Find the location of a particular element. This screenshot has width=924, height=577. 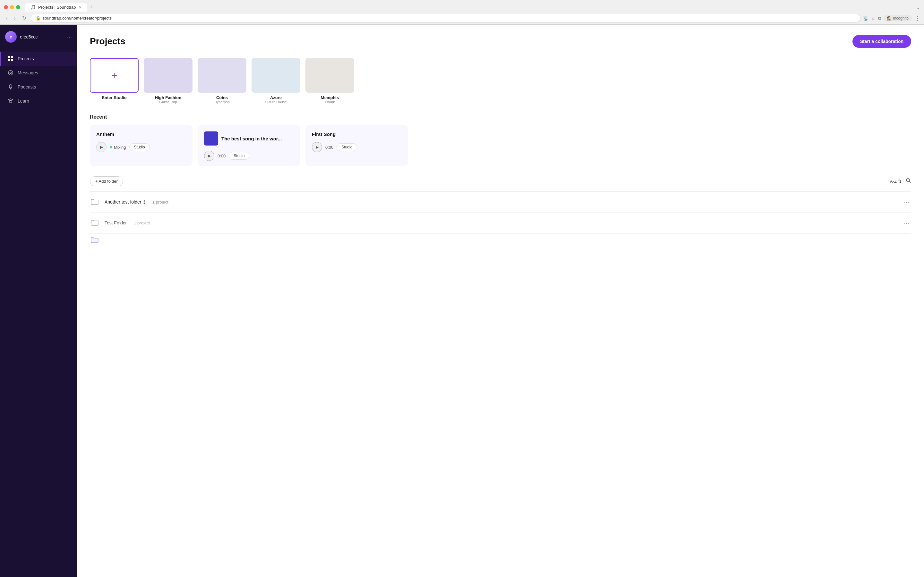

azure-label: Azure is located at coordinates (276, 98).